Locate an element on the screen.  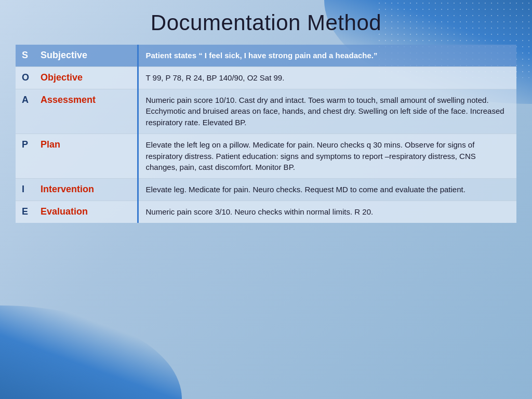
letter-evaluation: E is located at coordinates (26, 211).